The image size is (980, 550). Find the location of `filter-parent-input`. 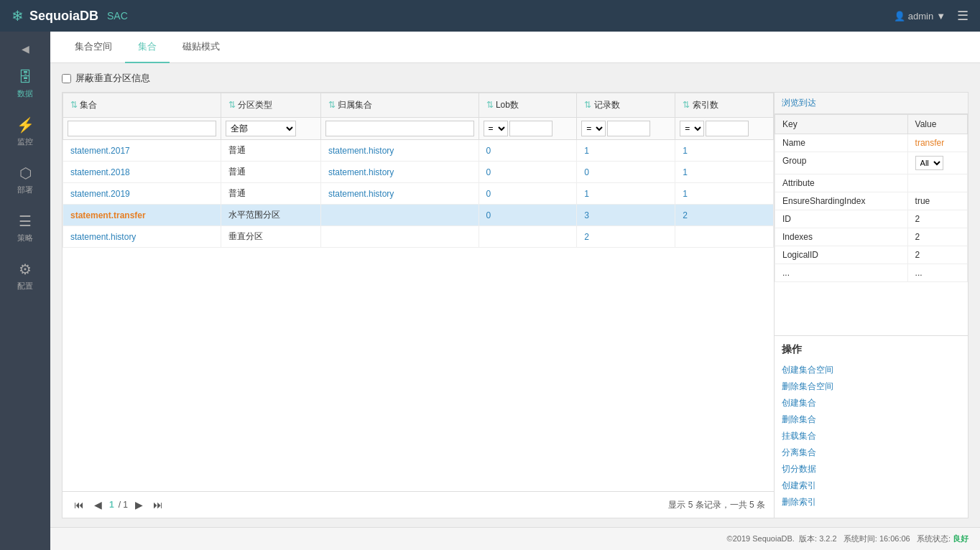

filter-parent-input is located at coordinates (399, 129).